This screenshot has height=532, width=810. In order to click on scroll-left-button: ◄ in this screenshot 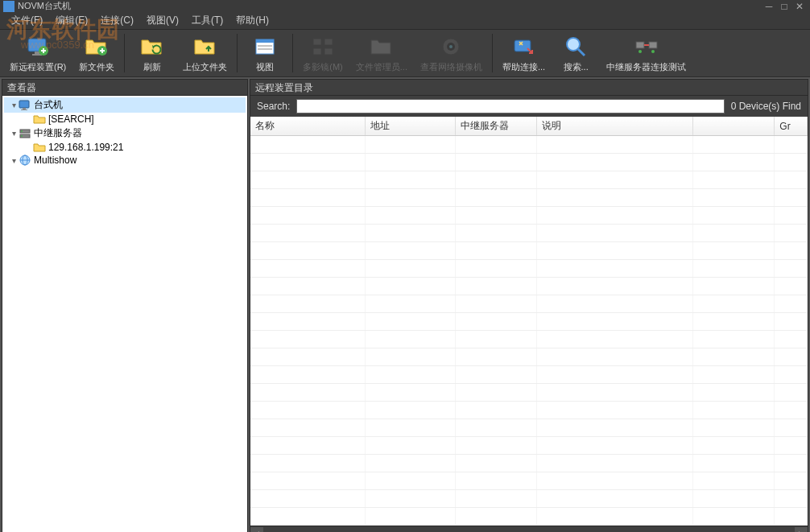, I will do `click(257, 530)`.